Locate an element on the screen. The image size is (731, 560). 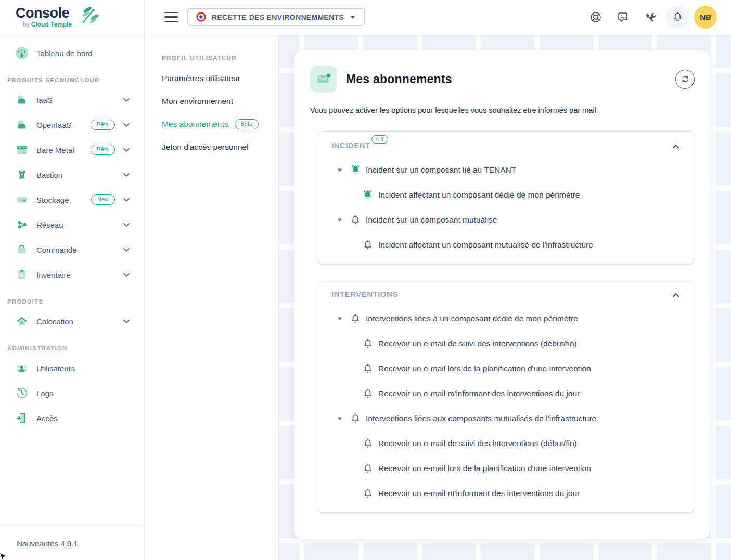
subnav-item-mon-environnement: Mon environnement is located at coordinates (220, 101).